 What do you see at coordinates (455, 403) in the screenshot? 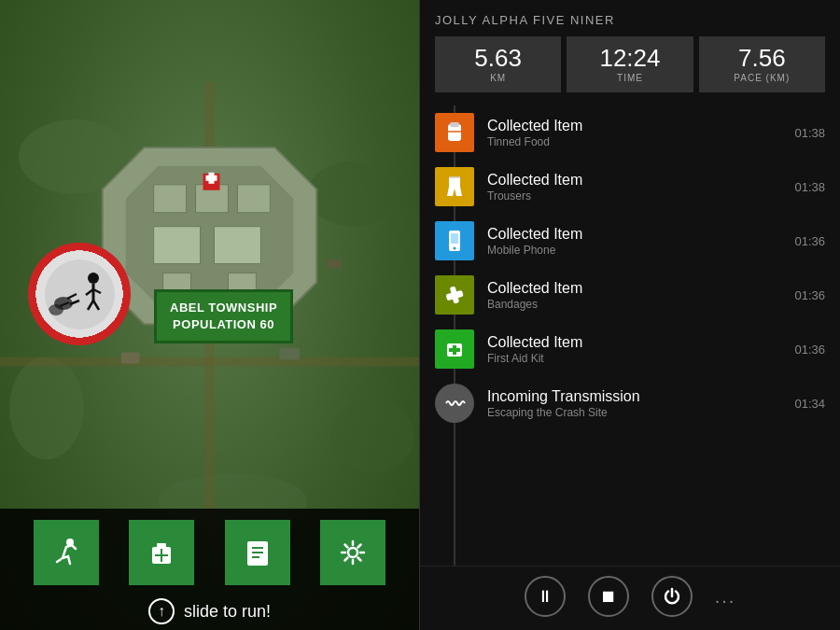
I see `item-icon-transmission` at bounding box center [455, 403].